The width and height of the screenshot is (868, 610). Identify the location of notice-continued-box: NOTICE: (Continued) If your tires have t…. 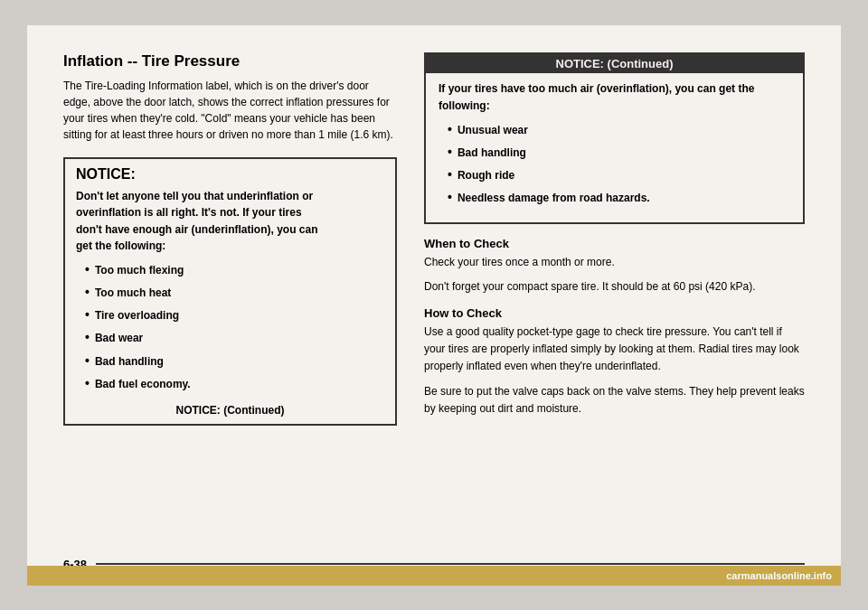
(615, 138).